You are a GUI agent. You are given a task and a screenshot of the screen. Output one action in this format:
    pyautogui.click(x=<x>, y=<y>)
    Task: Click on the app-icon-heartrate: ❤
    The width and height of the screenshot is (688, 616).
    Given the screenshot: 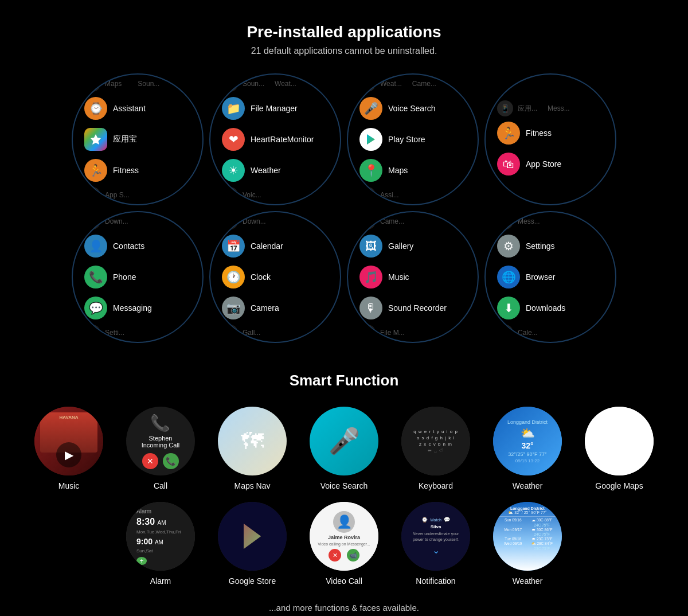 What is the action you would take?
    pyautogui.click(x=233, y=139)
    